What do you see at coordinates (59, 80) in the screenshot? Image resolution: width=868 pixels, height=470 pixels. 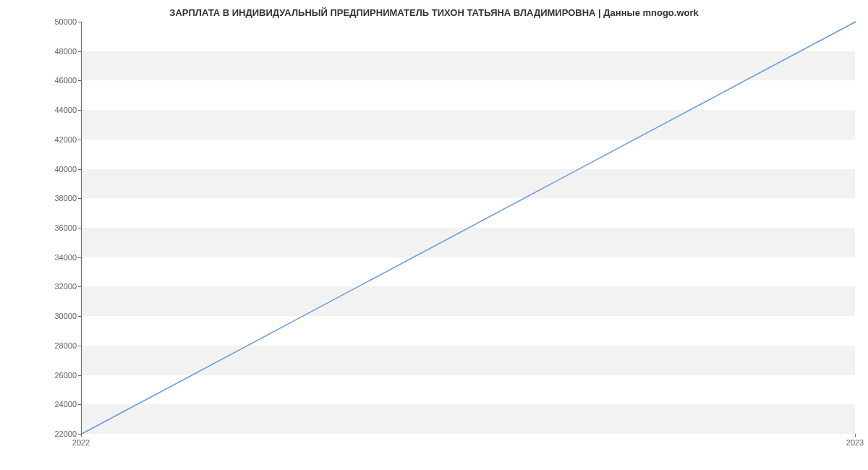 I see `y-tick-label: 46000` at bounding box center [59, 80].